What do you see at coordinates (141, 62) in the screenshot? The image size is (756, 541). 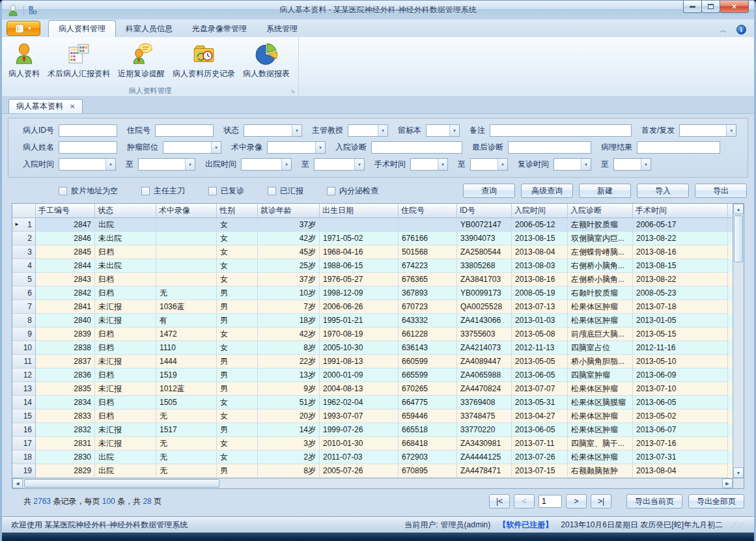 I see `ribbon-button: 近期复诊提醒` at bounding box center [141, 62].